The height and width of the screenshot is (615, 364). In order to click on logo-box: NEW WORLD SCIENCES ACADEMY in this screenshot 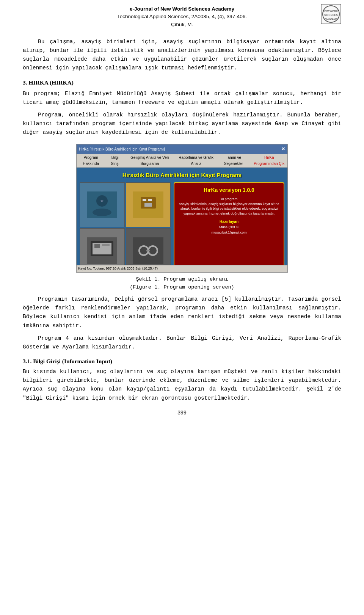, I will do `click(331, 14)`.